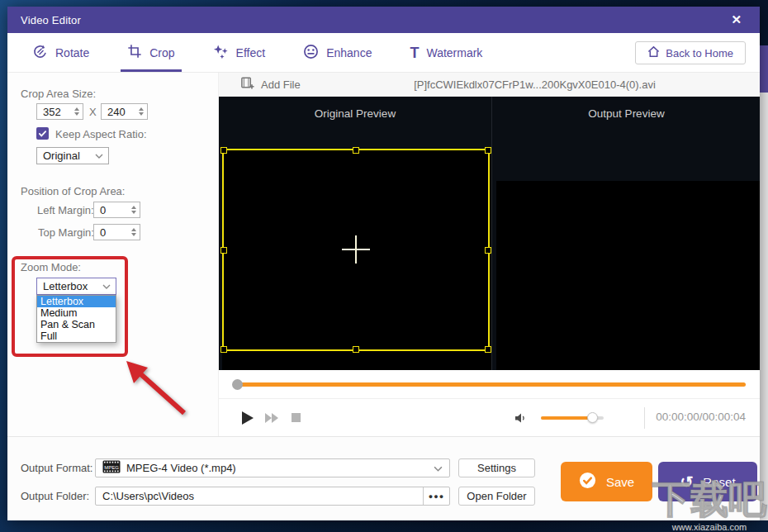 The image size is (768, 532). What do you see at coordinates (111, 468) in the screenshot?
I see `svg-text: MPEG` at bounding box center [111, 468].